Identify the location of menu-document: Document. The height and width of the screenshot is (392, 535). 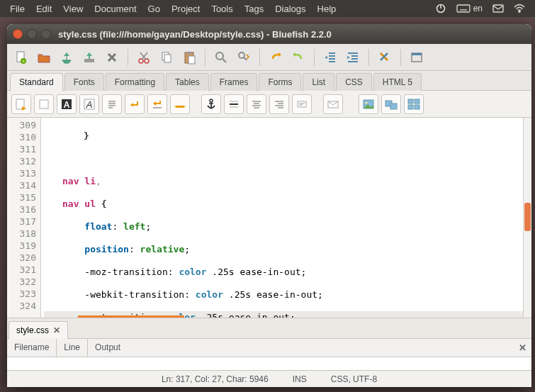
(115, 9).